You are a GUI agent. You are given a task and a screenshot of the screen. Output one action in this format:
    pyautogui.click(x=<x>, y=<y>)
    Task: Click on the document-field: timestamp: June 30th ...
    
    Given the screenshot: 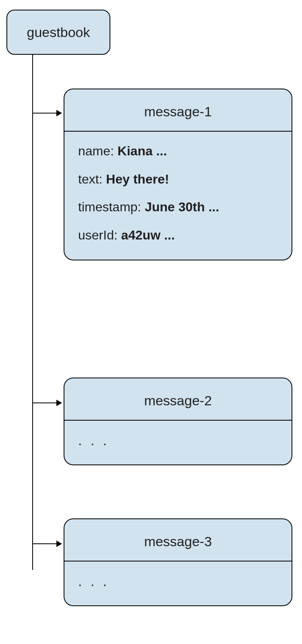 What is the action you would take?
    pyautogui.click(x=179, y=207)
    